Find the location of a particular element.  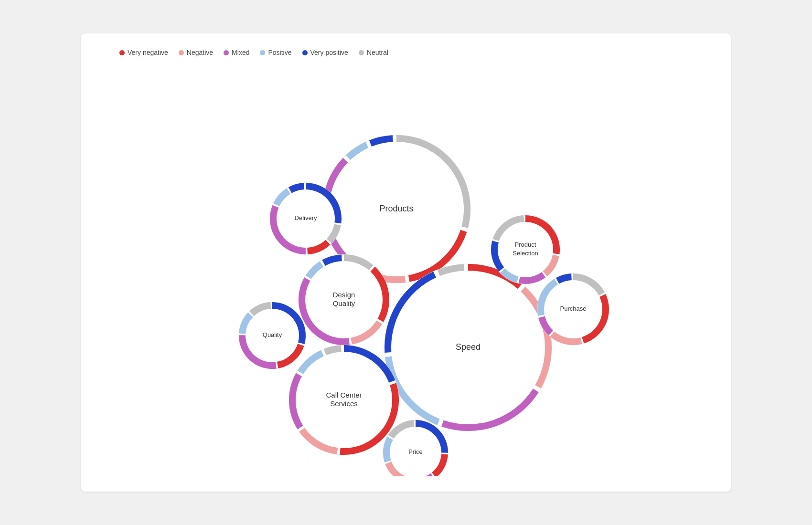

legend-item: Negative is located at coordinates (196, 52).